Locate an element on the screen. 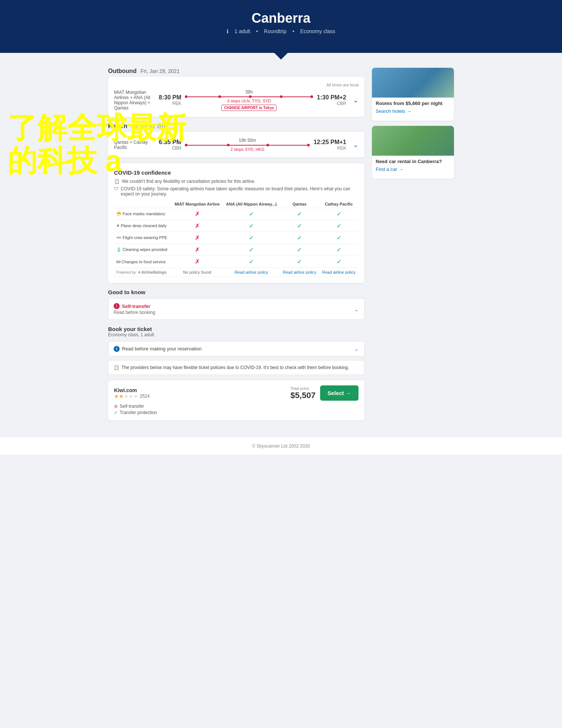 The width and height of the screenshot is (562, 728). hotel-card: Rooms from $5,660 per night Search hotel… is located at coordinates (413, 94).